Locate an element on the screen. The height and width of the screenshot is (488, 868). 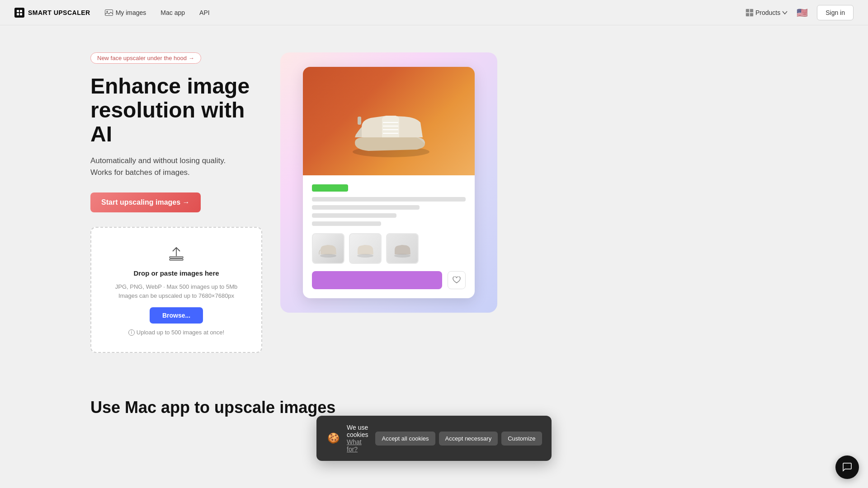
product-main-image is located at coordinates (389, 121).